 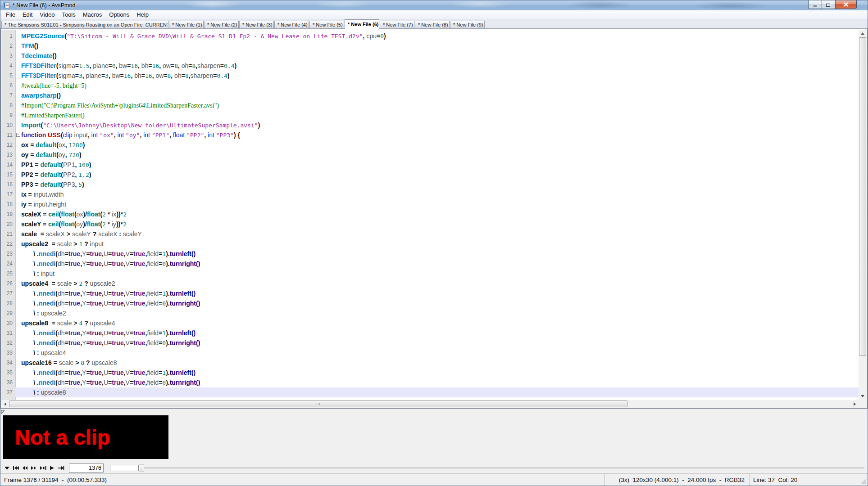 What do you see at coordinates (8, 382) in the screenshot?
I see `line-number: 36` at bounding box center [8, 382].